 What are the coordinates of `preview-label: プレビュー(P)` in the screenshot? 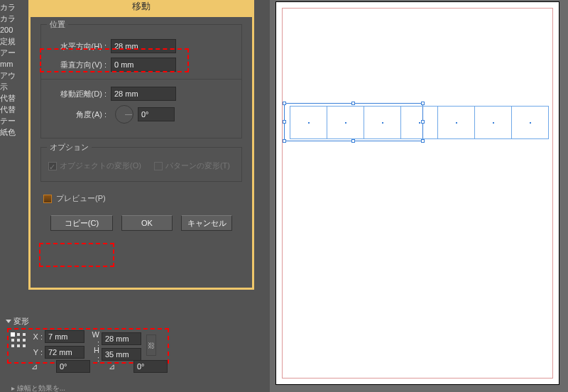 It's located at (81, 199).